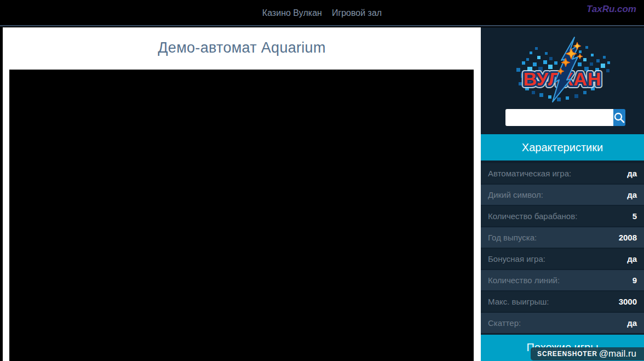  Describe the element at coordinates (562, 301) in the screenshot. I see `characteristic-row: Макс. выигрыш: 3000` at that location.